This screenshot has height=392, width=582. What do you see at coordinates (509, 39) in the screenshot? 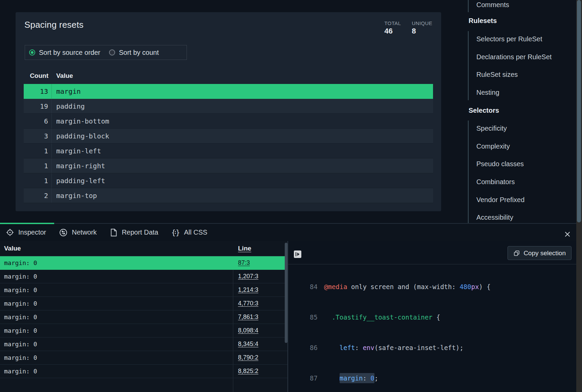
I see `sidebar-item-selectors-per-ruleset: Selectors per RuleSet` at bounding box center [509, 39].